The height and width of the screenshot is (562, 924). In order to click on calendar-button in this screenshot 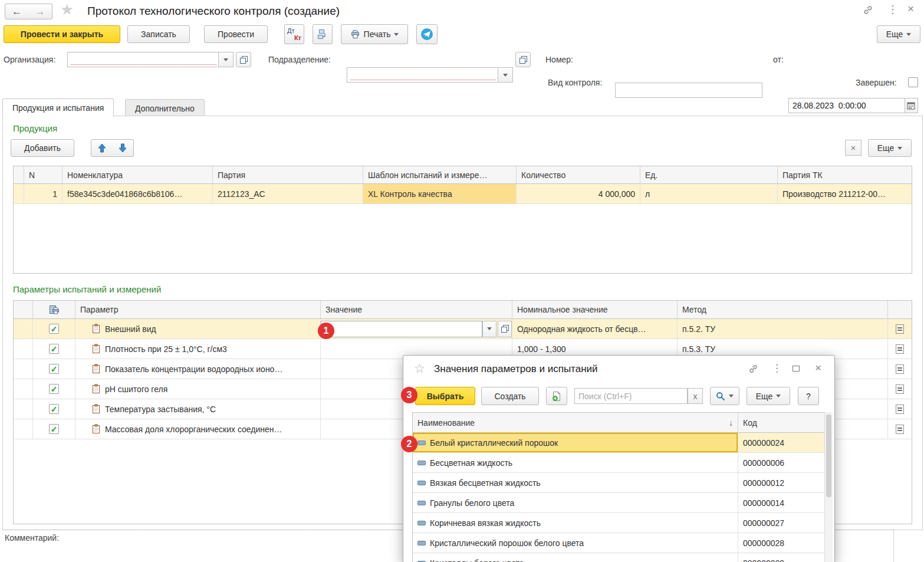, I will do `click(911, 106)`.